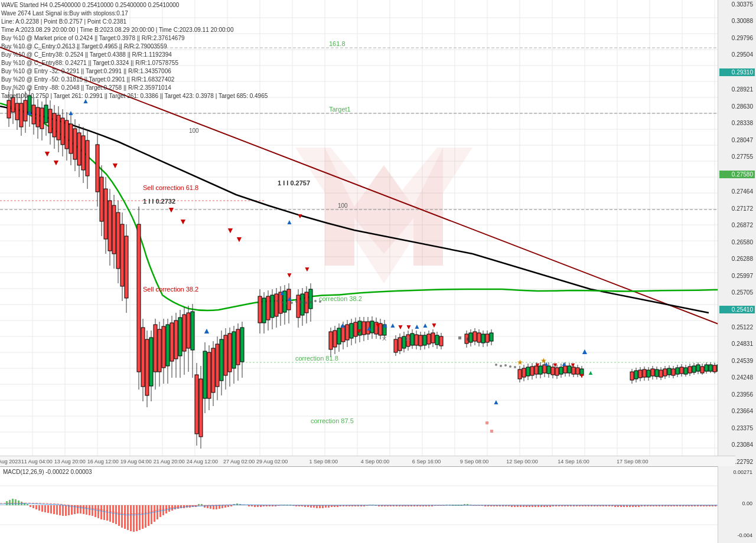 Image resolution: width=756 pixels, height=543 pixels. I want to click on time-label-sep9: 9 Sep 08:00, so click(475, 462).